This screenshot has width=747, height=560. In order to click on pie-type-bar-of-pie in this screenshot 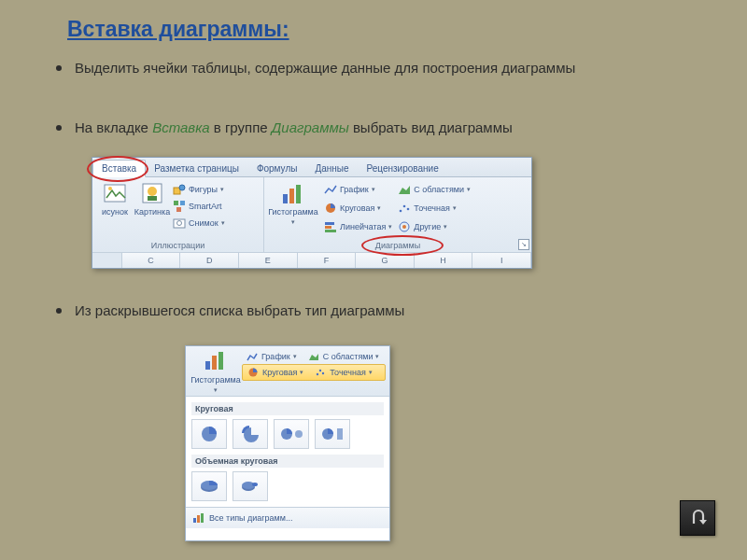, I will do `click(332, 434)`.